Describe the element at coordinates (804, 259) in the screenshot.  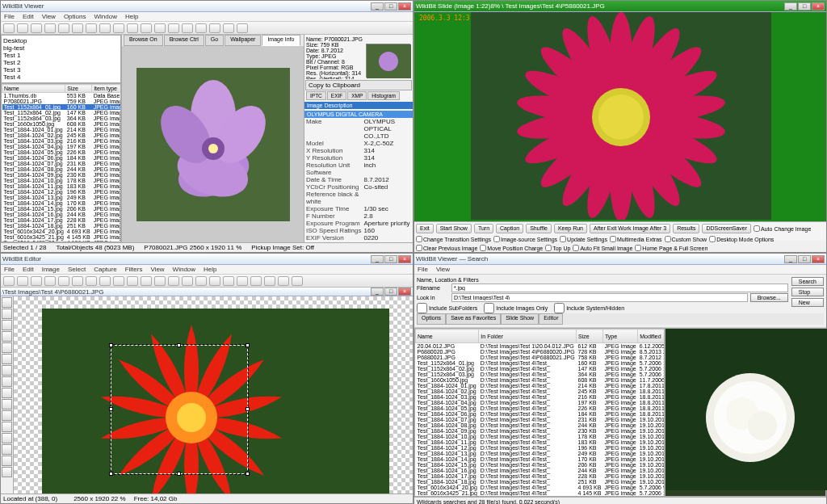
I see `max-button: □` at that location.